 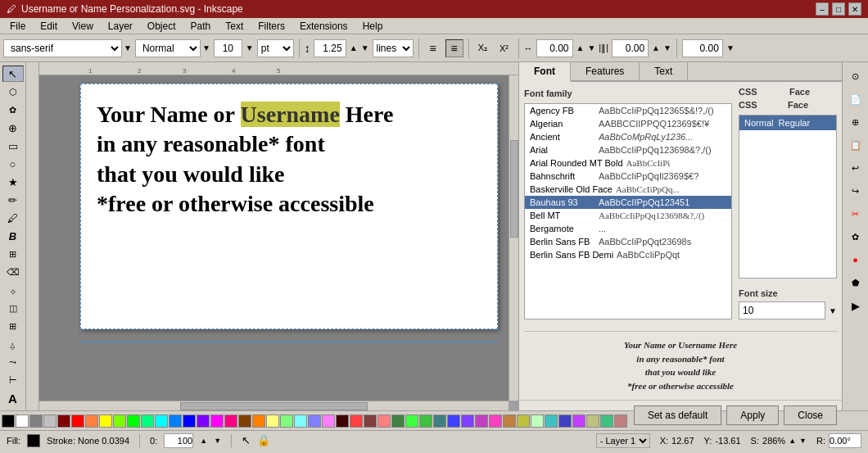 What do you see at coordinates (13, 309) in the screenshot?
I see `gradient-tool: ◫` at bounding box center [13, 309].